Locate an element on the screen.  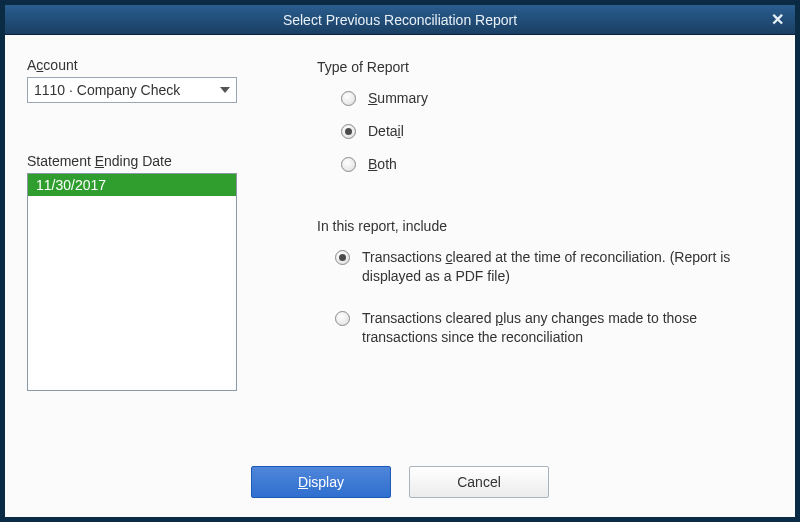
account-selected: 1110 · Company Check is located at coordinates (124, 90).